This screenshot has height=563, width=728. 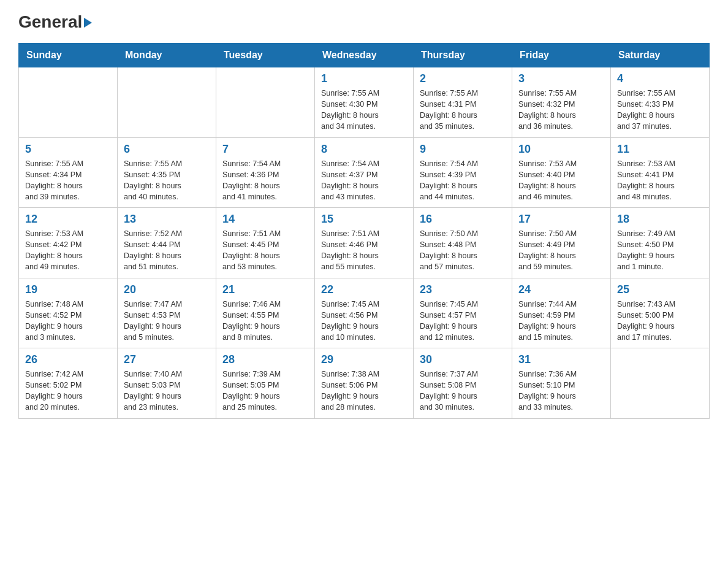 I want to click on day-info: Sunrise: 7:53 AM Sunset: 4:40 PM Dayligh…, so click(x=561, y=180).